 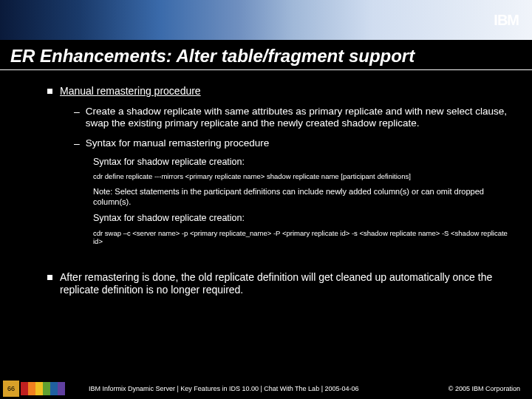 What do you see at coordinates (266, 238) in the screenshot?
I see `code-text: cdr swap –c <server name> -p <primary re…` at bounding box center [266, 238].